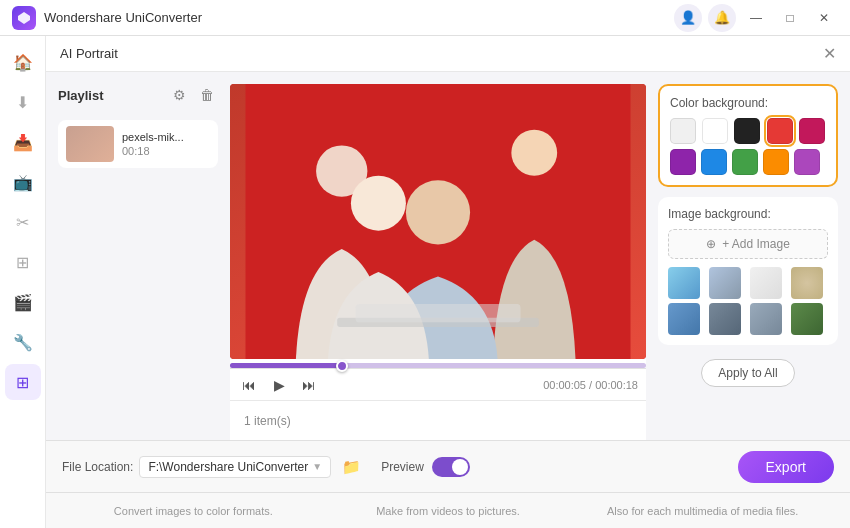 This screenshot has height=528, width=850. Describe the element at coordinates (23, 382) in the screenshot. I see `sidebar-item-apps: ⊞` at that location.